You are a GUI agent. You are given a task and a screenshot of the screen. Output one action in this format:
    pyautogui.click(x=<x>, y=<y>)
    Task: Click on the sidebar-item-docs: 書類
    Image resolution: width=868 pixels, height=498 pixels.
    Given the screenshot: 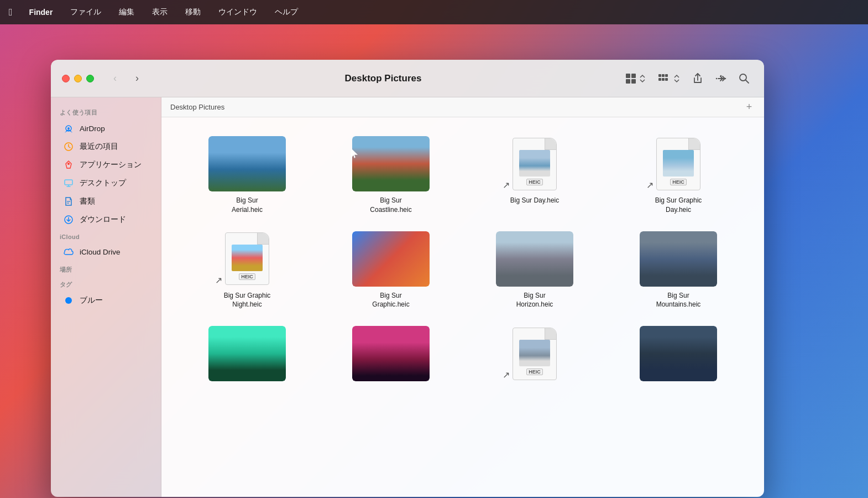 What is the action you would take?
    pyautogui.click(x=106, y=201)
    